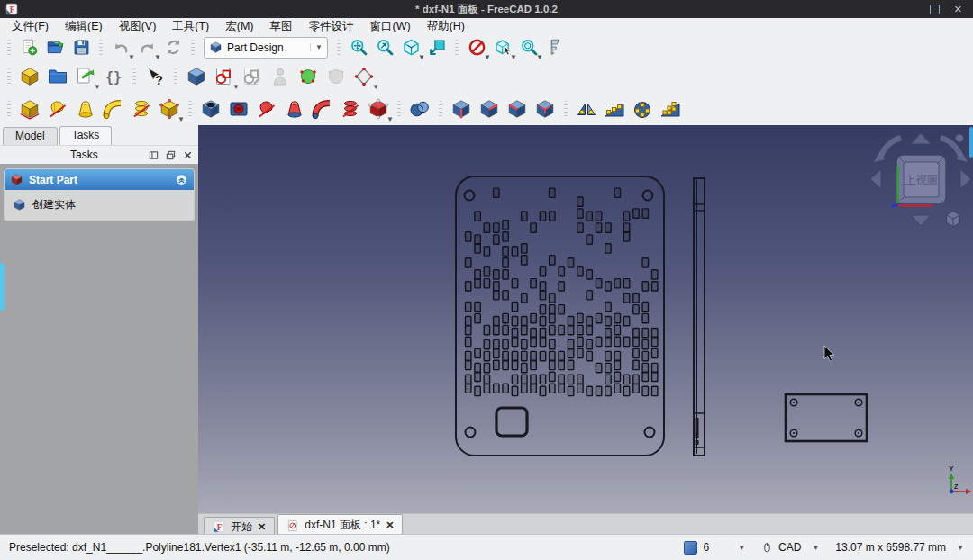  Describe the element at coordinates (84, 27) in the screenshot. I see `menu-item-2: 编辑(E)` at that location.